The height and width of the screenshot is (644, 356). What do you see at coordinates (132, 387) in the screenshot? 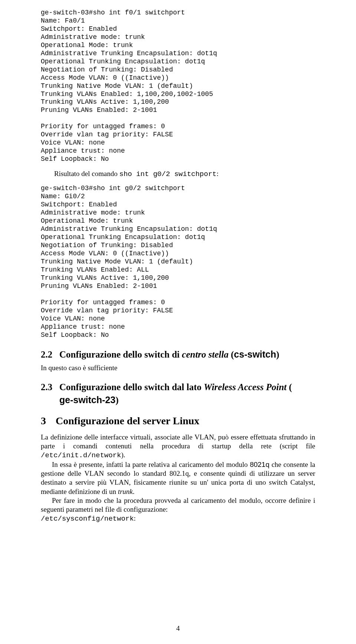
I see `heading-text: Configurazione dello switch dal lato` at bounding box center [132, 387].